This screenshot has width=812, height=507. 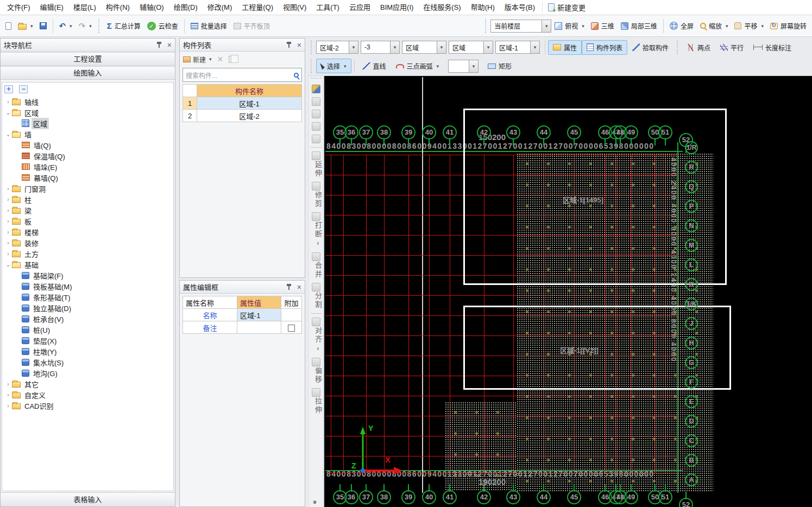 I want to click on new-component-button: 新建 ▾, so click(x=198, y=60).